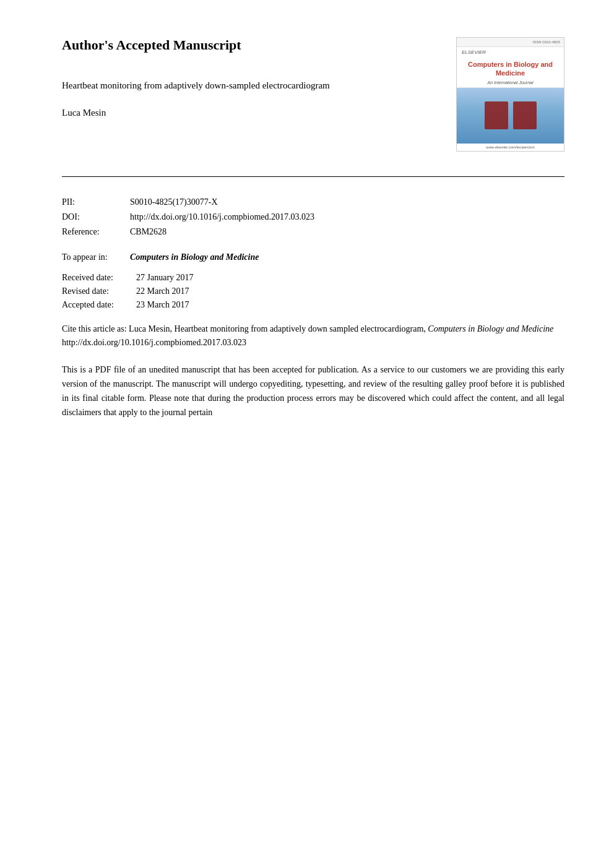  I want to click on pii-row: PII: S0010-4825(17)30077-X, so click(313, 202).